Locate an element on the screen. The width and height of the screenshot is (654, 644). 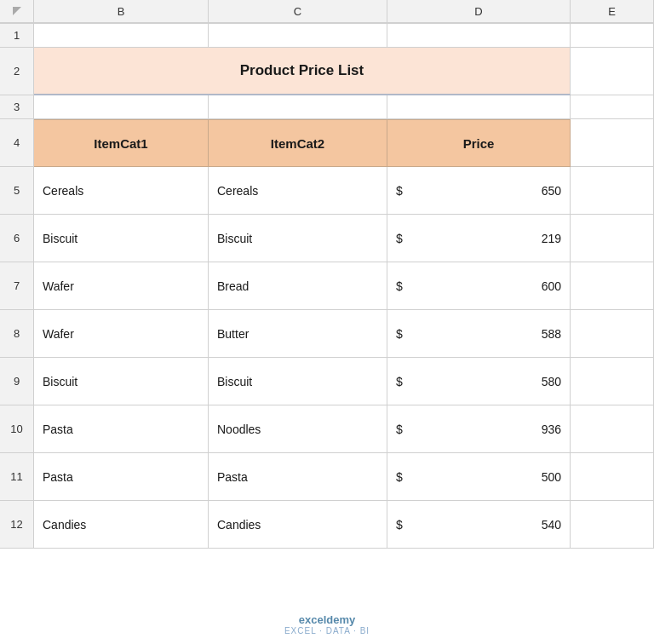
price-value: 936 is located at coordinates (552, 429).